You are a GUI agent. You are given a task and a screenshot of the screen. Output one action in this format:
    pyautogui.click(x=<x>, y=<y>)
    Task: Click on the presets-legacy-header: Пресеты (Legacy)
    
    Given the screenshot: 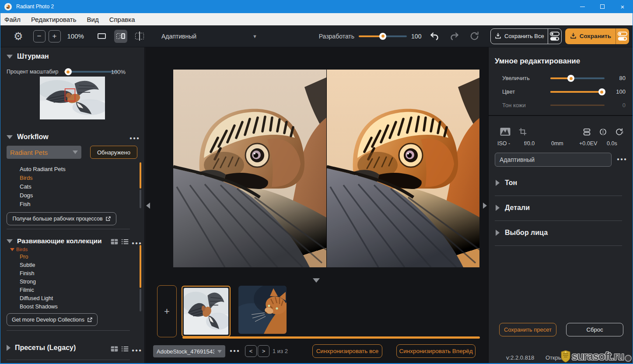 What is the action you would take?
    pyautogui.click(x=41, y=348)
    